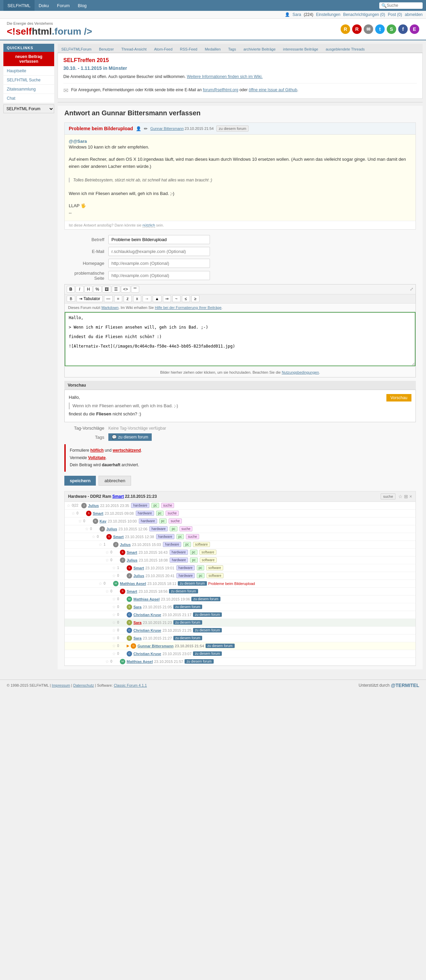 The image size is (426, 980). I want to click on star-18: ☆, so click(114, 646).